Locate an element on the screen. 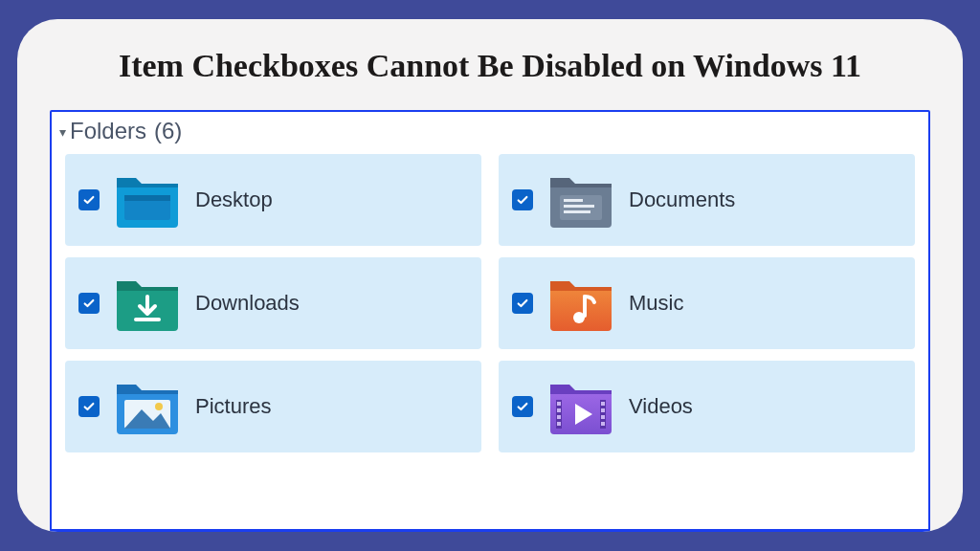  group-label: Folders is located at coordinates (108, 131).